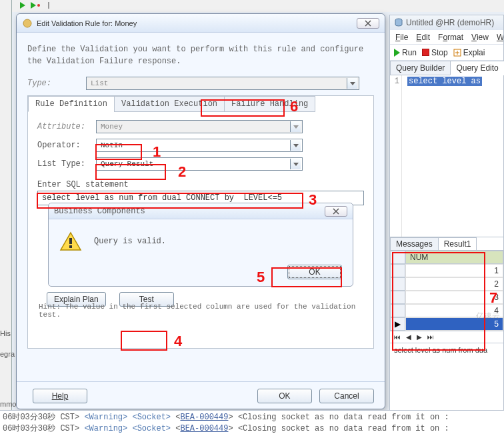  Describe the element at coordinates (201, 245) in the screenshot. I see `query-valid-dialog: Business Components Query is valid. OK` at that location.